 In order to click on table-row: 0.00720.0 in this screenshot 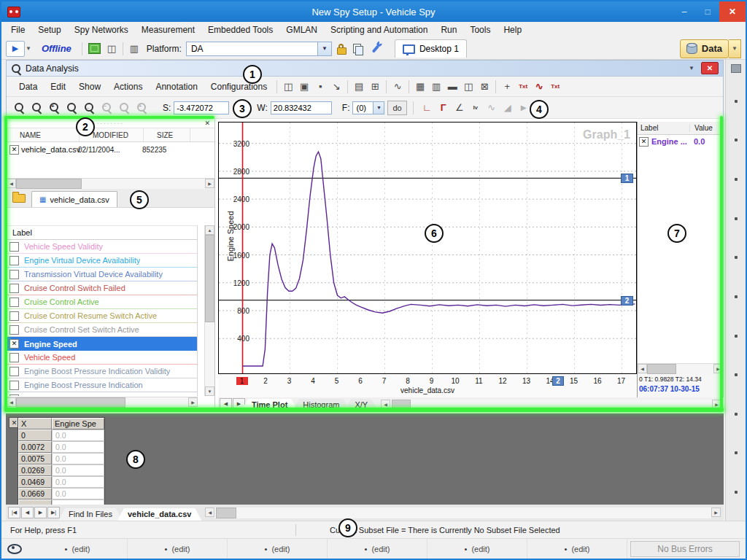, I will do `click(61, 447)`.